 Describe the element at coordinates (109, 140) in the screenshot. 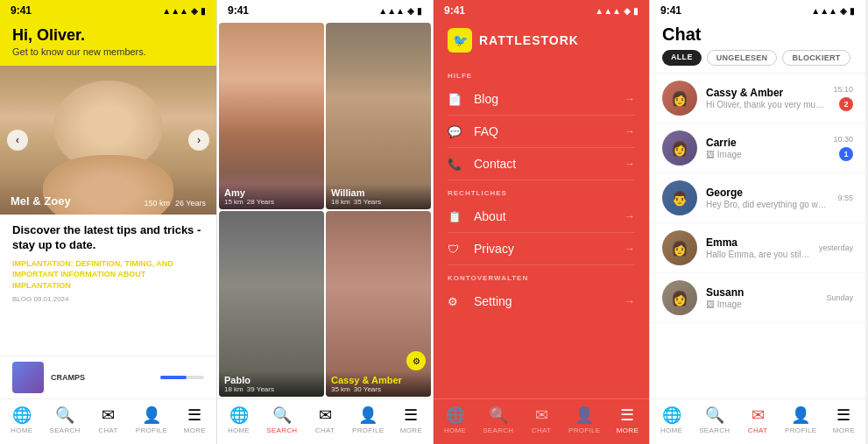

I see `member-slider: ‹ › Mel & Zoey 150 km 26 Years` at that location.